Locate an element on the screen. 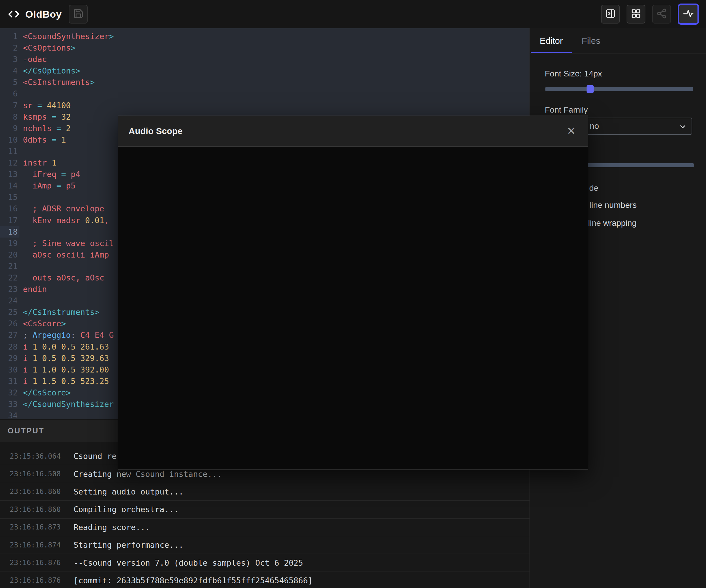  line-number: 6 is located at coordinates (10, 94).